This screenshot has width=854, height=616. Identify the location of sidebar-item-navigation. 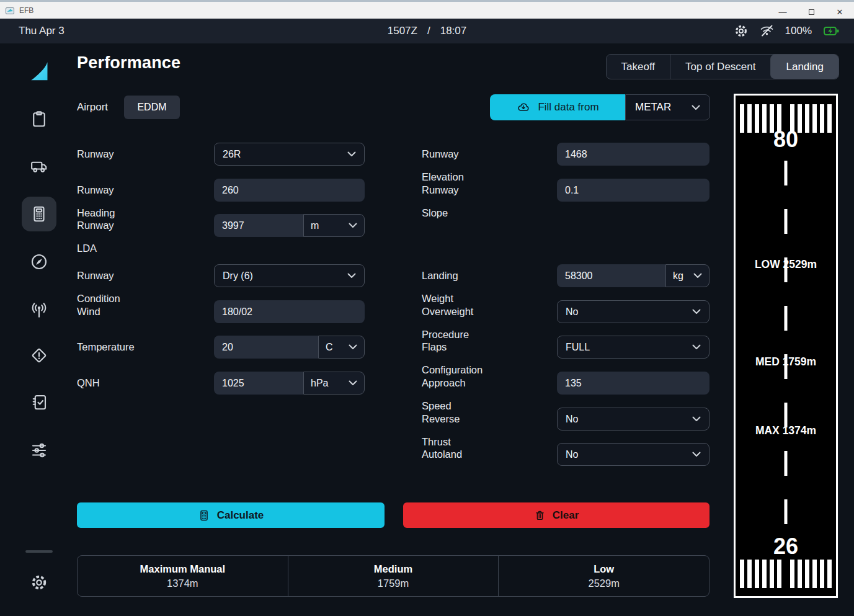
(39, 262).